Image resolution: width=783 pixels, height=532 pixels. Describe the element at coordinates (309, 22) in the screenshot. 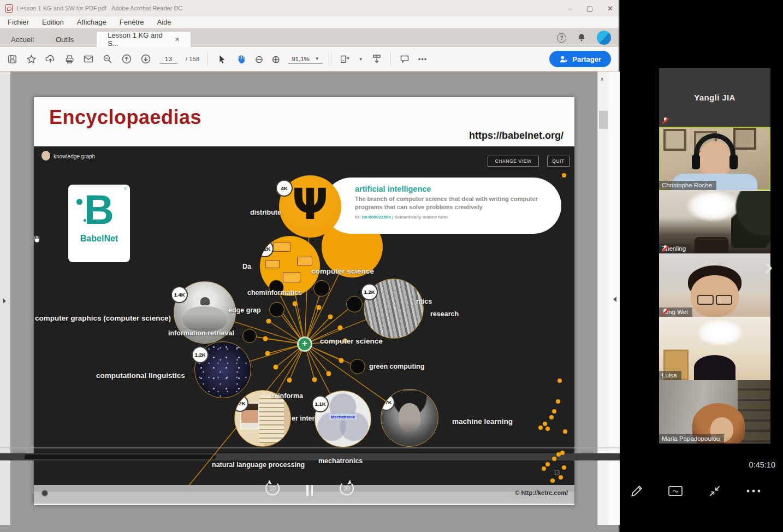

I see `menu-bar: FichierEditionAffichageFenêtreAide` at that location.